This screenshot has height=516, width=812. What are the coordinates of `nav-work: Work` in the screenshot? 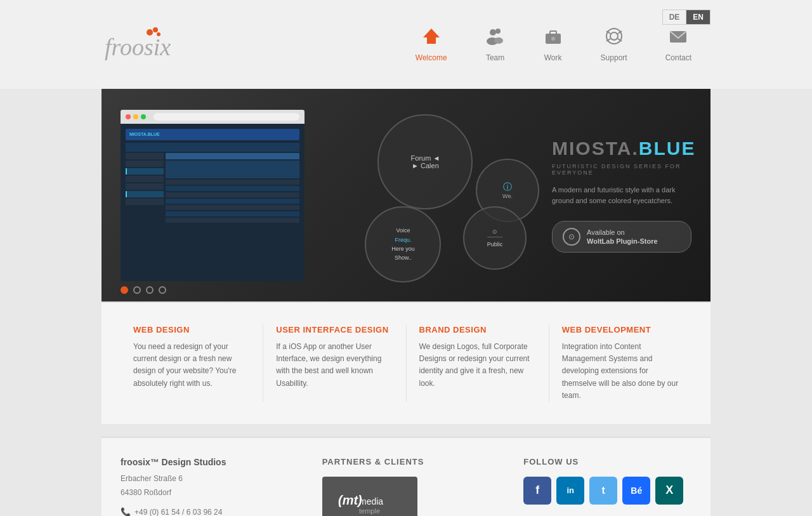 It's located at (553, 44).